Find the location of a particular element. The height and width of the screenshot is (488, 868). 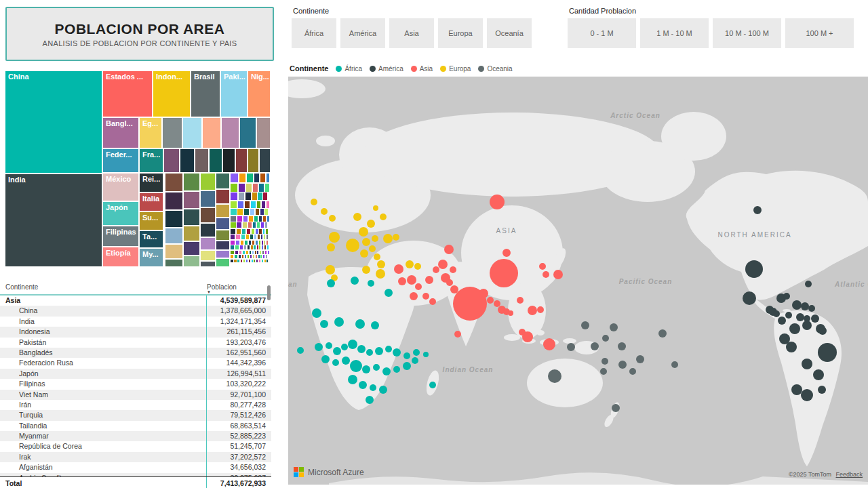

treemap-tile-fra: Fra... is located at coordinates (151, 161).